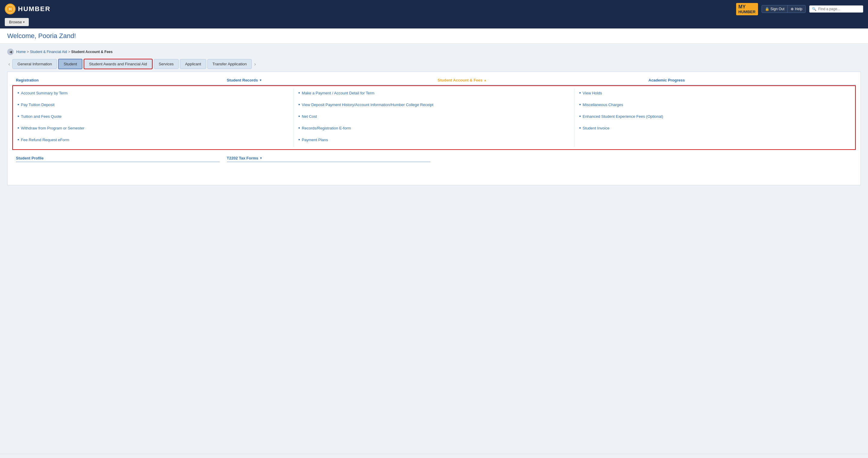 The width and height of the screenshot is (868, 458). Describe the element at coordinates (315, 140) in the screenshot. I see `link-payment-plans: Payment Plans` at that location.